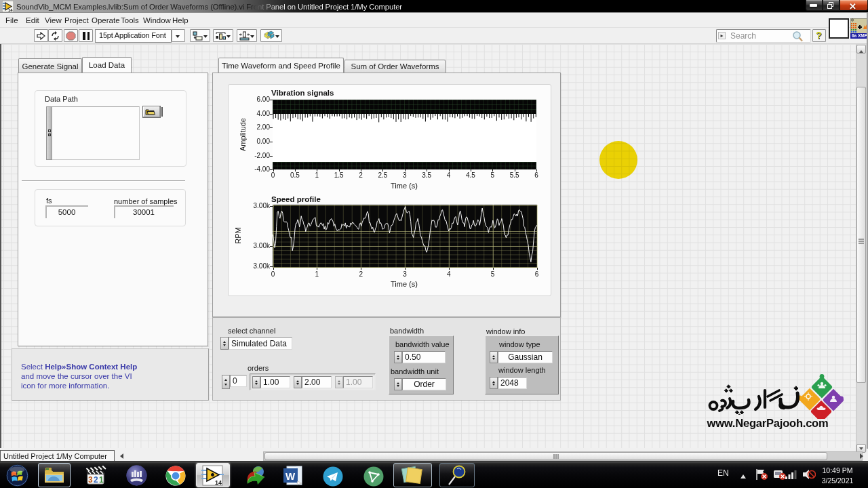  What do you see at coordinates (290, 476) in the screenshot?
I see `svg-text: W` at bounding box center [290, 476].